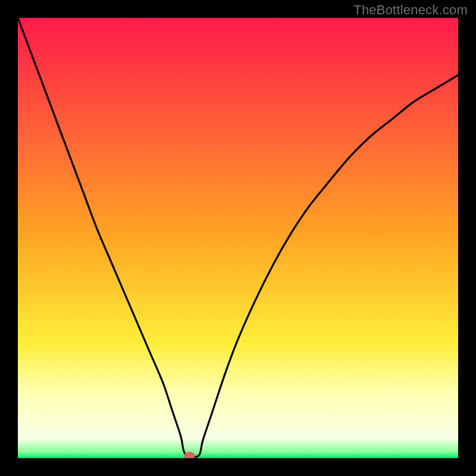 The image size is (476, 476). I want to click on watermark-text: TheBottleneck.com, so click(411, 10).